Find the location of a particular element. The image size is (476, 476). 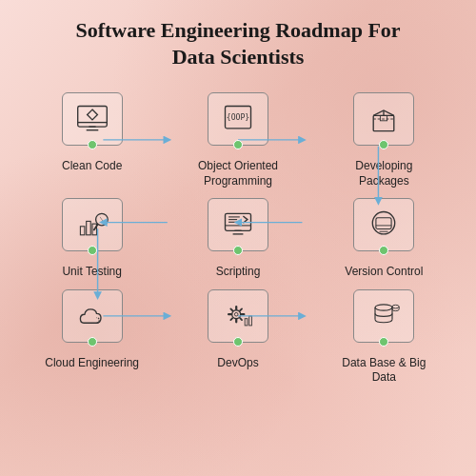

cell-unit-testing: Unit Testing is located at coordinates (91, 238).